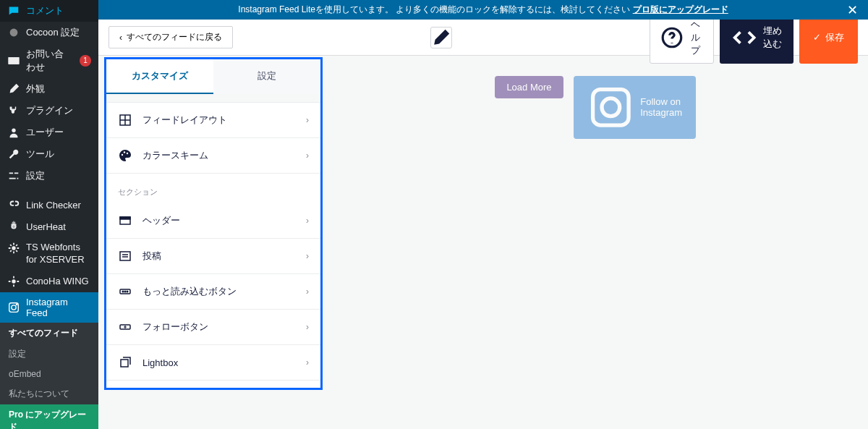 The image size is (868, 429). Describe the element at coordinates (171, 38) in the screenshot. I see `back-button: ‹ すべてのフィードに戻る` at that location.